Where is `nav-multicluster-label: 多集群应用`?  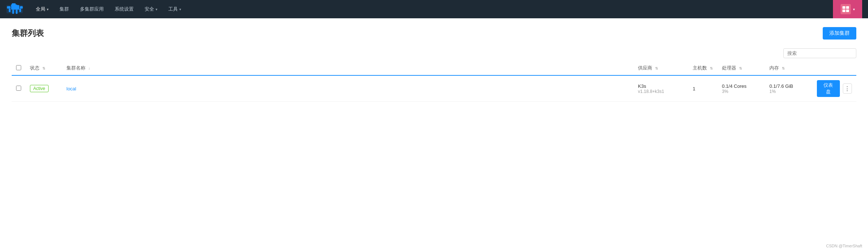 nav-multicluster-label: 多集群应用 is located at coordinates (92, 9).